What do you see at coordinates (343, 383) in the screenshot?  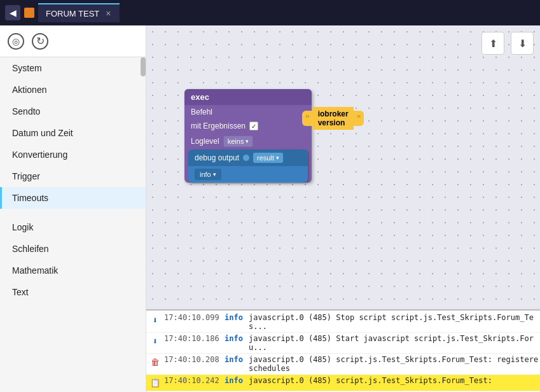 I see `log-row: 📋17:40:10.242infojavascript.0 (485) scri…` at bounding box center [343, 383].